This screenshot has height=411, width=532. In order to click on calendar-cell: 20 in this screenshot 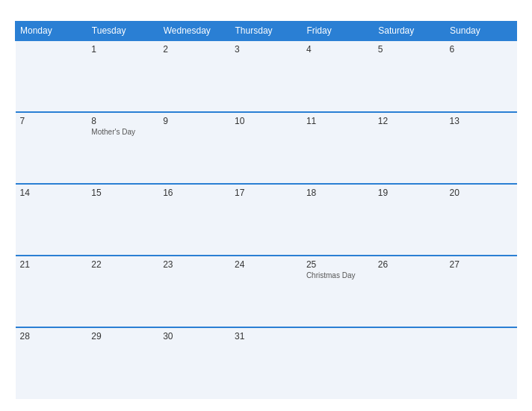, I will do `click(481, 220)`.